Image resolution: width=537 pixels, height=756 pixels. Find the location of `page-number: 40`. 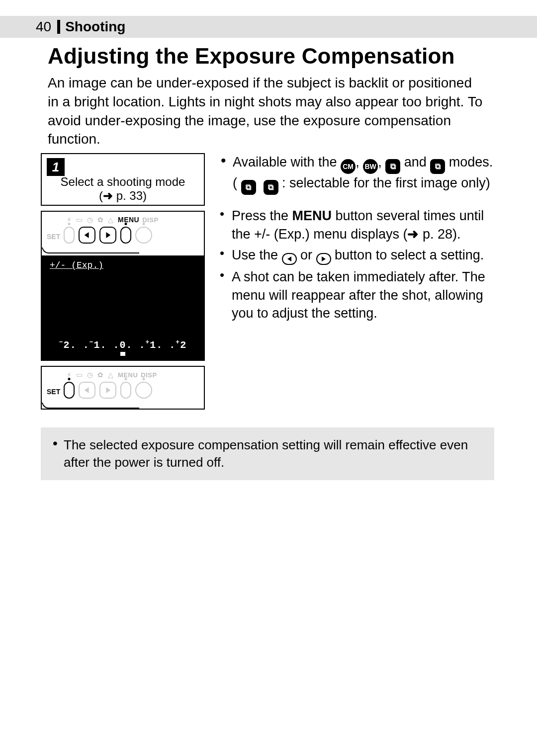

page-number: 40 is located at coordinates (44, 27).